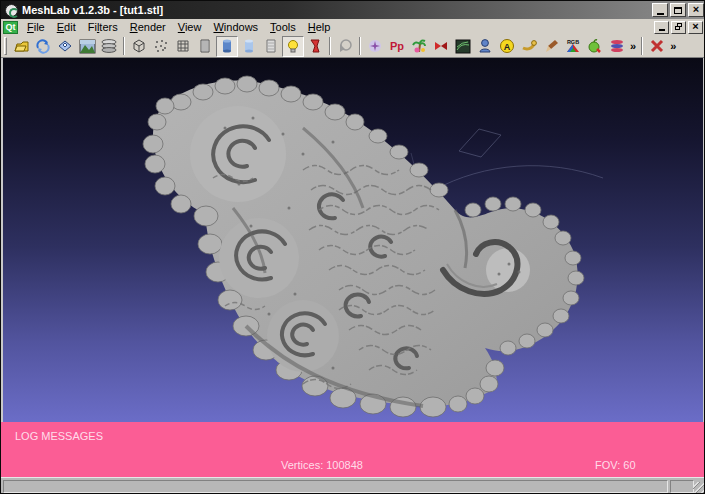  Describe the element at coordinates (463, 46) in the screenshot. I see `shader-button` at that location.